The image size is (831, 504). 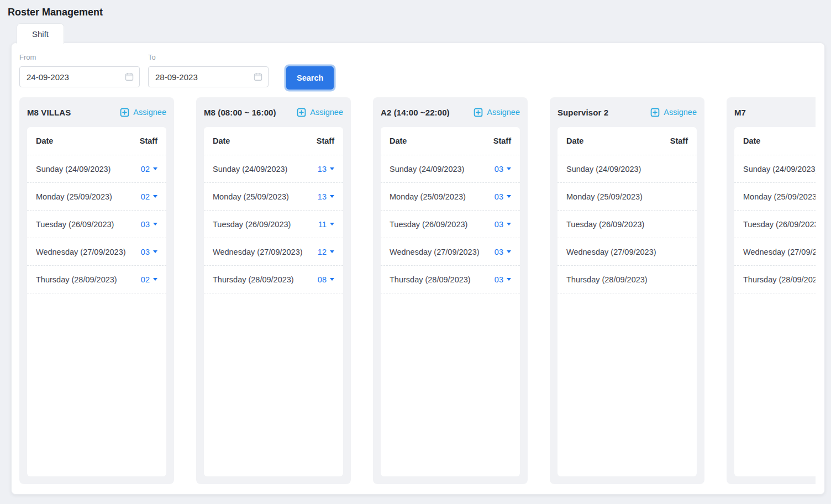 What do you see at coordinates (310, 78) in the screenshot?
I see `search-button: Search` at bounding box center [310, 78].